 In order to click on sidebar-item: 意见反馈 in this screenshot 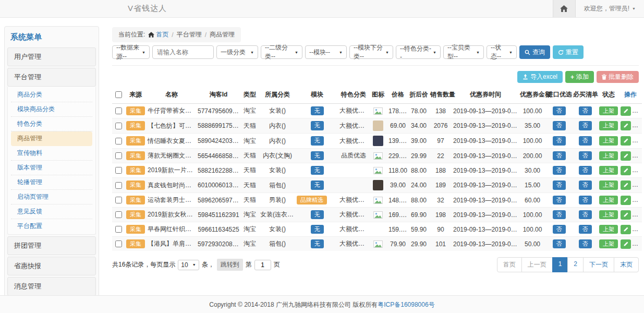, I will do `click(52, 212)`.